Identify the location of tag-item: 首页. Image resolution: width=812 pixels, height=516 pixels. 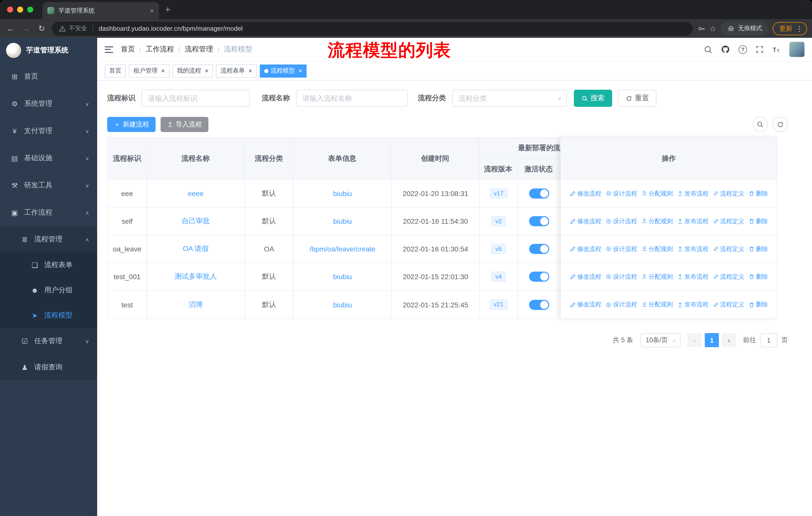
(115, 71).